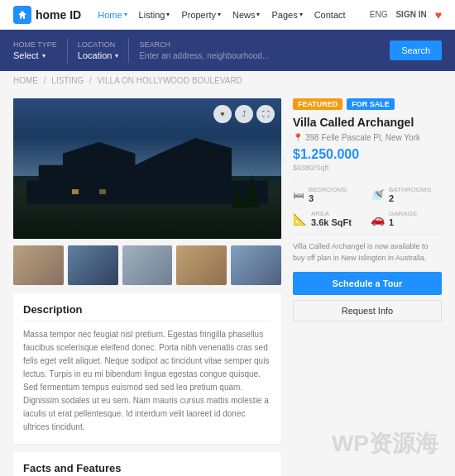  What do you see at coordinates (403, 222) in the screenshot?
I see `stat-garage-value: 1` at bounding box center [403, 222].